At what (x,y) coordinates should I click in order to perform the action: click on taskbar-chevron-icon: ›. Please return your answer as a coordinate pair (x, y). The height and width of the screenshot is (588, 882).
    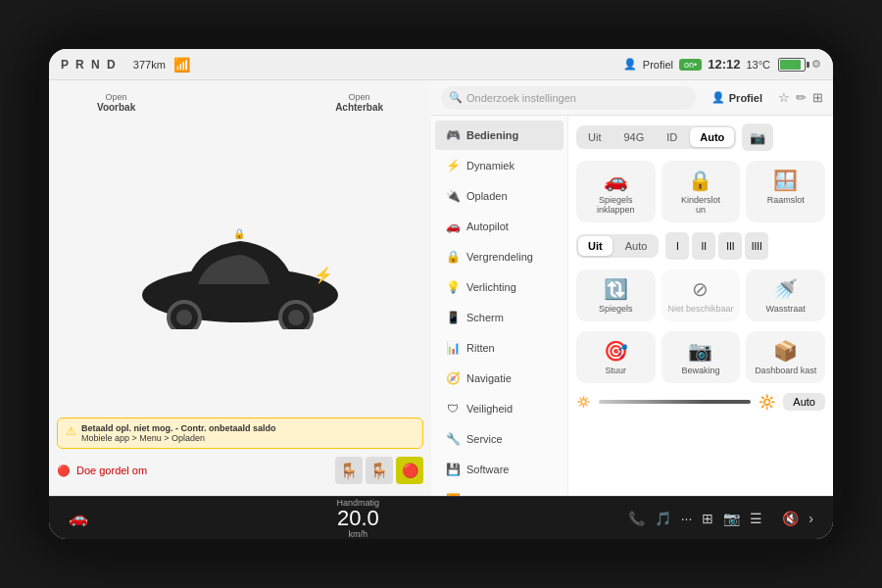
    Looking at the image, I should click on (811, 518).